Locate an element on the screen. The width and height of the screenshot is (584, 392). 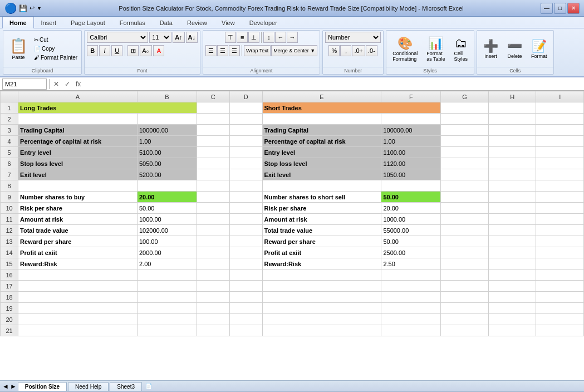
align-right-button: ☰ is located at coordinates (234, 51).